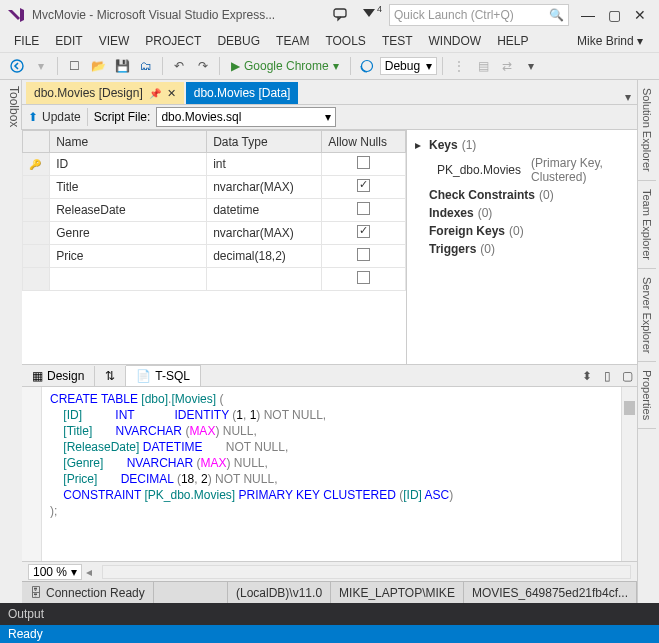 This screenshot has width=659, height=643. Describe the element at coordinates (648, 342) in the screenshot. I see `right-rail: Solution Explorer Team Explorer Server E…` at that location.